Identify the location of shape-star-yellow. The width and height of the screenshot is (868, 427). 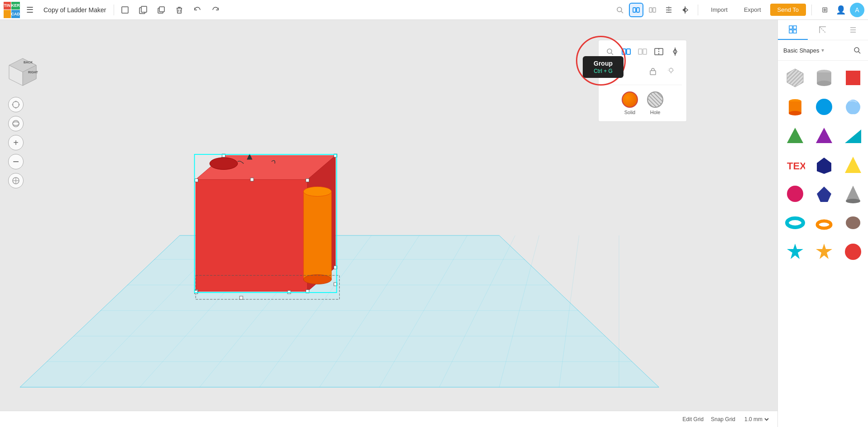
(824, 252).